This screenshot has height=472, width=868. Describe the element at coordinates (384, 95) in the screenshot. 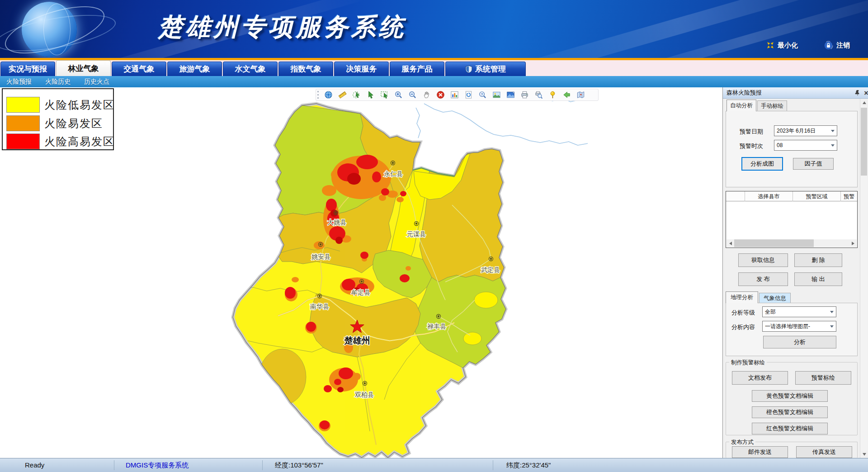

I see `select-features-icon` at that location.